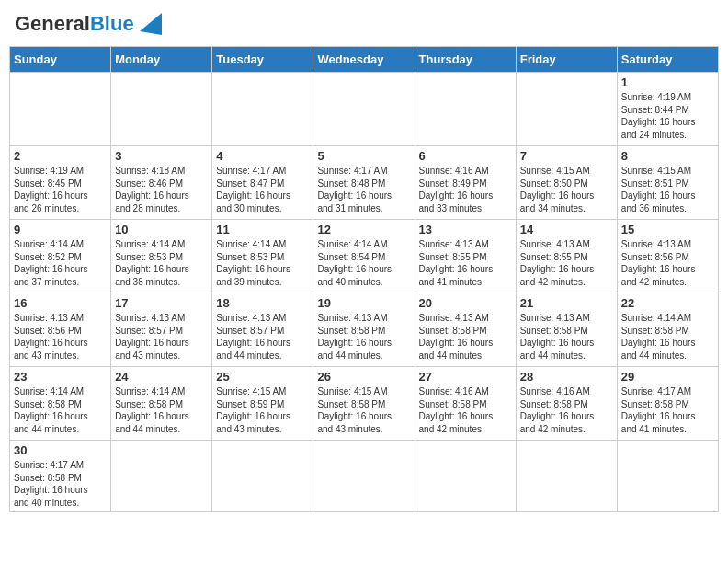 This screenshot has width=728, height=563. Describe the element at coordinates (364, 304) in the screenshot. I see `day-number: 19` at that location.